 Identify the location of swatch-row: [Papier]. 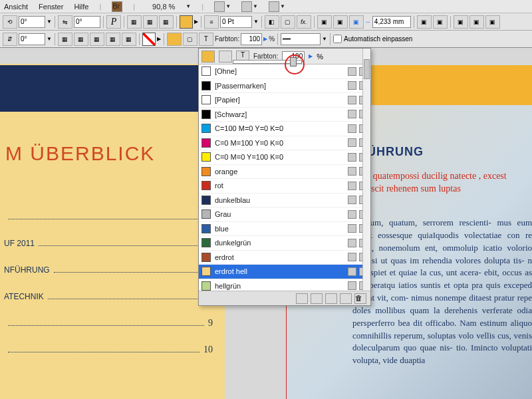
(285, 100).